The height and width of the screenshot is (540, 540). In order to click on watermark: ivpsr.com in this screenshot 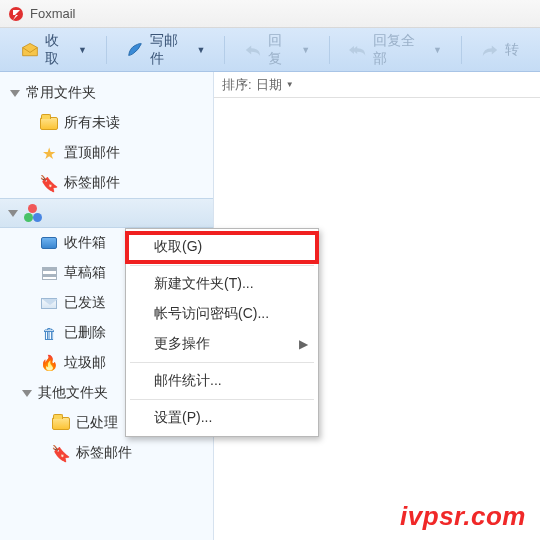, I will do `click(463, 516)`.